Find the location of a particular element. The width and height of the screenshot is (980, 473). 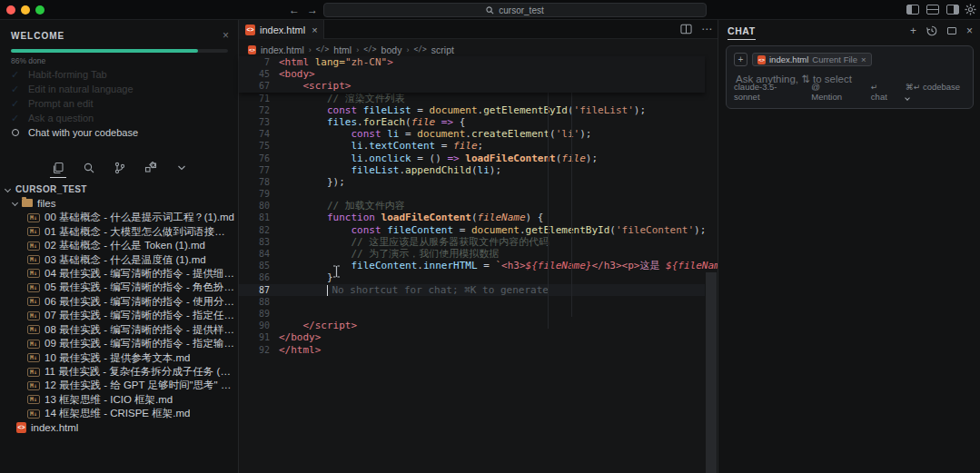

code-line-75: 75 li.textContent = file; is located at coordinates (472, 145).